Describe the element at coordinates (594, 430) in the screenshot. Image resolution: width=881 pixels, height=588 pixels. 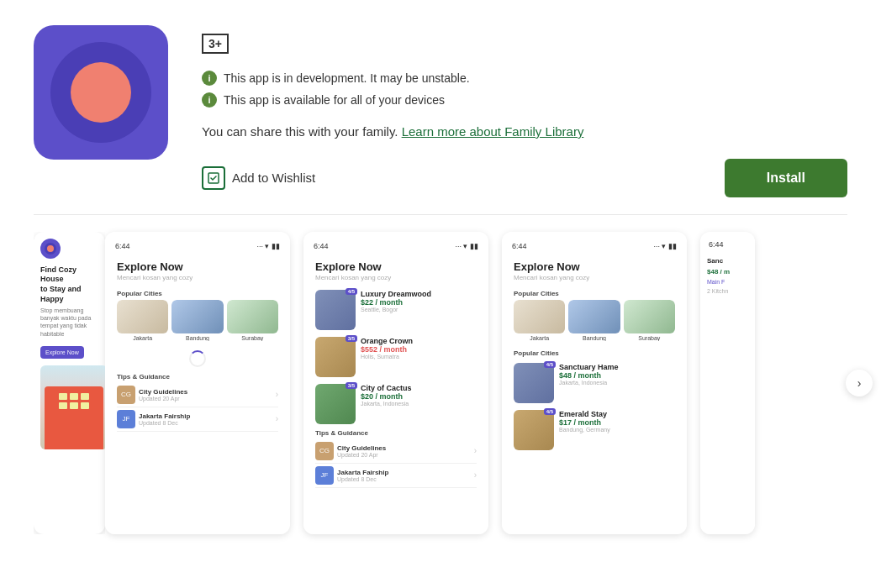
I see `listing-item-s2: 4/5 Emerald Stay $17 / month Bandung, Ge…` at that location.